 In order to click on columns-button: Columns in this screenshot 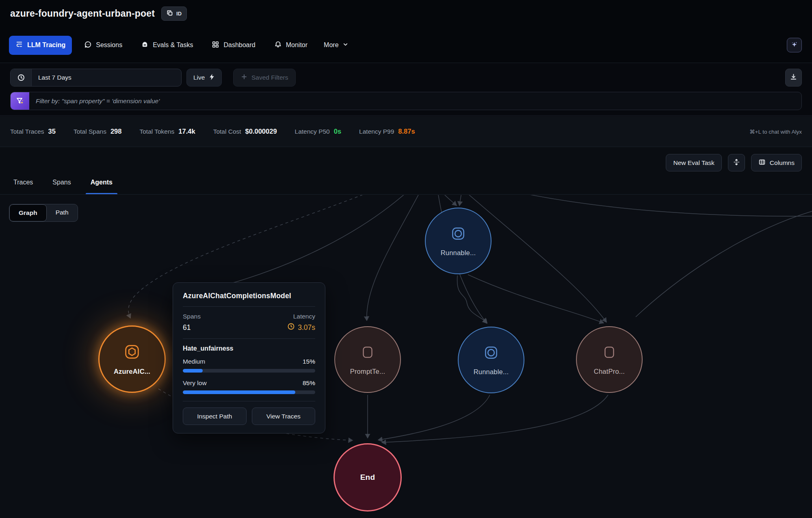, I will do `click(777, 163)`.